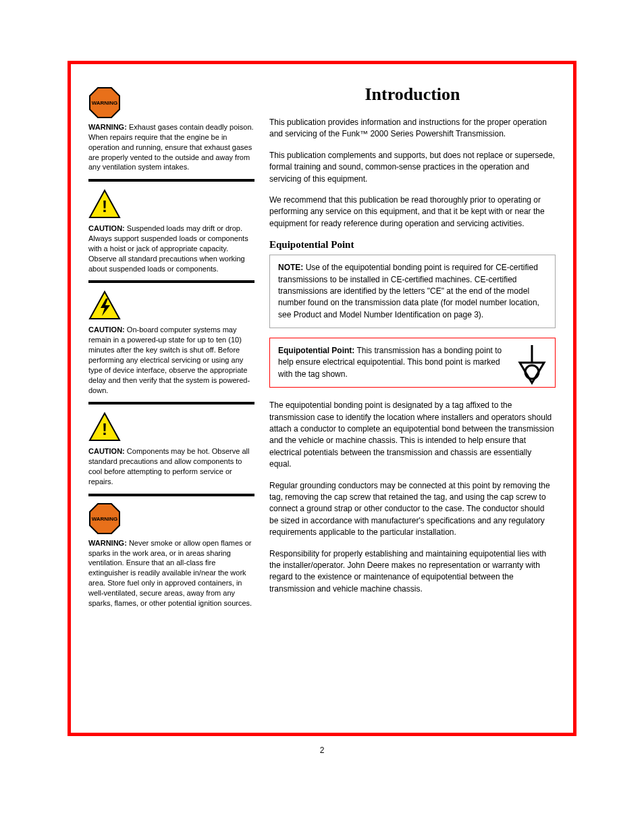 The height and width of the screenshot is (834, 644). Describe the element at coordinates (171, 147) in the screenshot. I see `safety-text: WARNING: Exhaust gases contain deadly po…` at that location.